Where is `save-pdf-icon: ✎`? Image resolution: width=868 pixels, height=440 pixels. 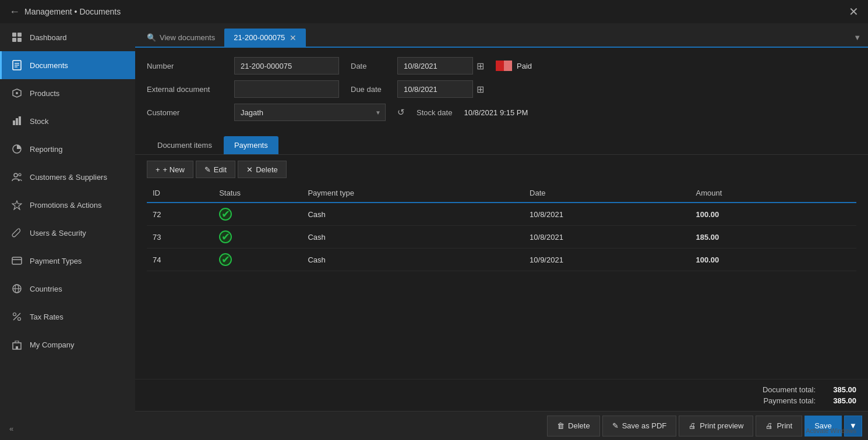
save-pdf-icon: ✎ is located at coordinates (615, 426).